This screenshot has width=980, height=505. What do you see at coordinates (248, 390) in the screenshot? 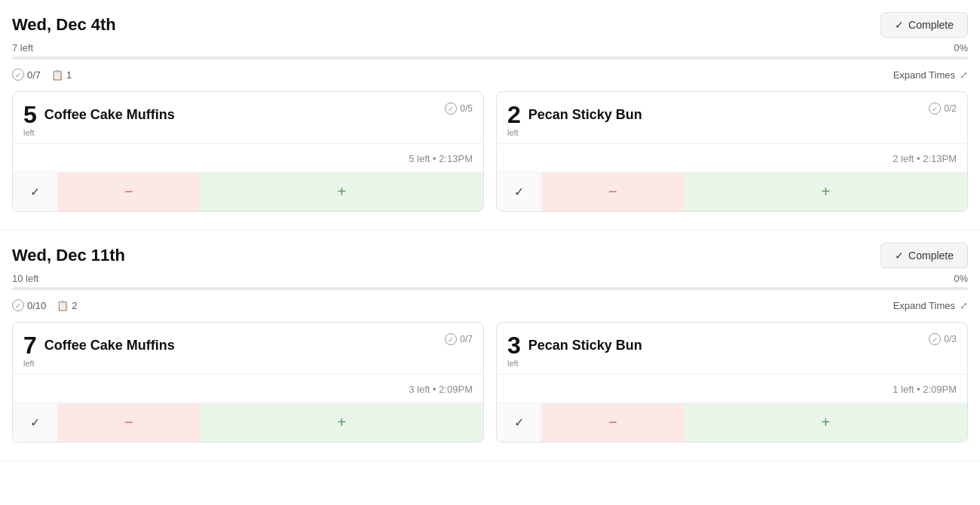
I see `card-time-row: 3 left • 2:09PM` at bounding box center [248, 390].